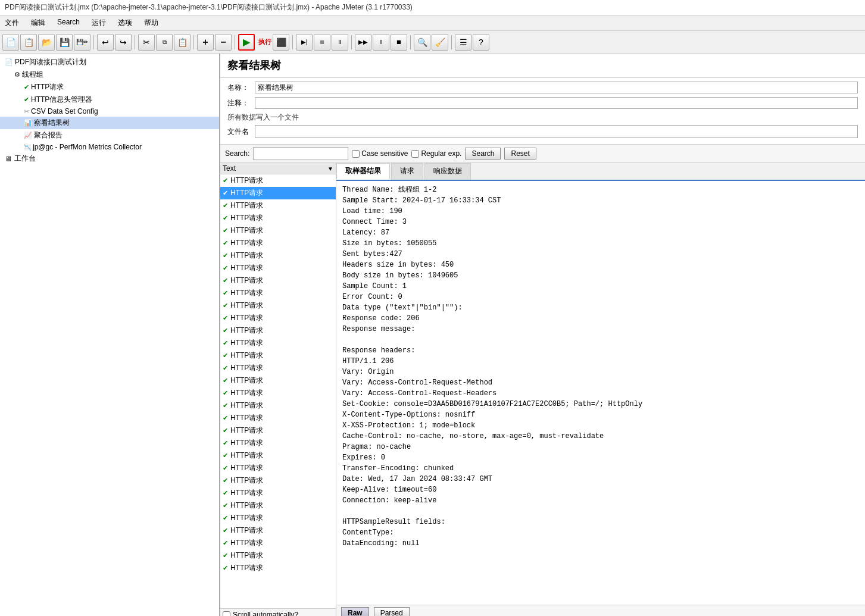 The image size is (865, 616). Describe the element at coordinates (556, 103) in the screenshot. I see `comment-input` at that location.